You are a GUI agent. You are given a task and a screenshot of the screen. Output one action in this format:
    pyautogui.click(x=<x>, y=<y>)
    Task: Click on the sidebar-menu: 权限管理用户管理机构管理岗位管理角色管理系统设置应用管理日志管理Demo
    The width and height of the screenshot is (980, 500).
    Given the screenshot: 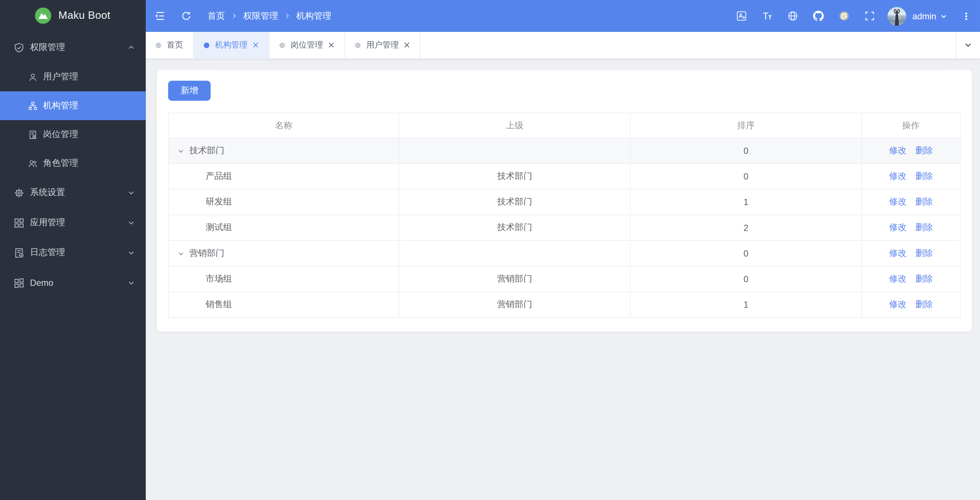 What is the action you would take?
    pyautogui.click(x=73, y=165)
    